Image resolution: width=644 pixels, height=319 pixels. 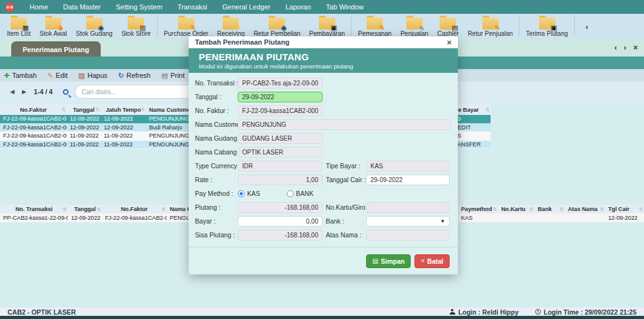 What do you see at coordinates (489, 312) in the screenshot?
I see `login-text: Login : Reldi Hippy` at bounding box center [489, 312].